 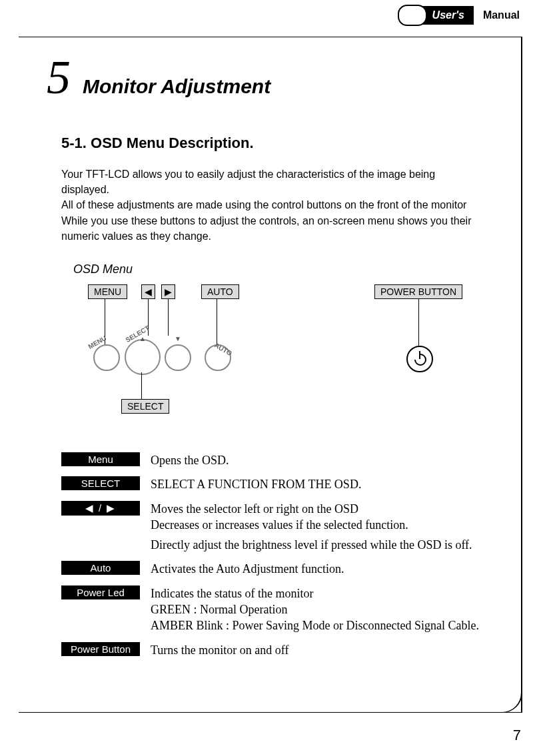 I want to click on def-label-arrows: ◀ / ▶, so click(x=101, y=508).